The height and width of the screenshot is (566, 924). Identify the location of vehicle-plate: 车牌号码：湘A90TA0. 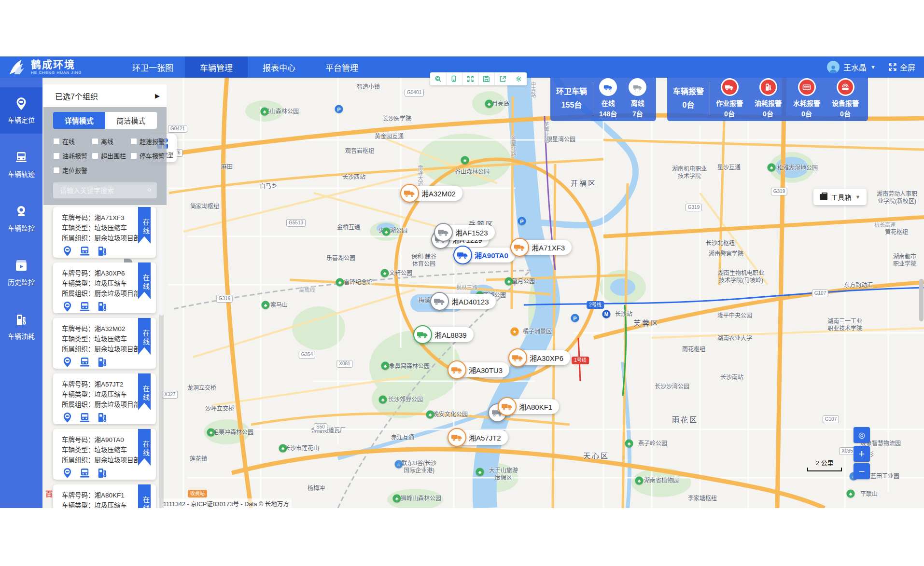
(105, 440).